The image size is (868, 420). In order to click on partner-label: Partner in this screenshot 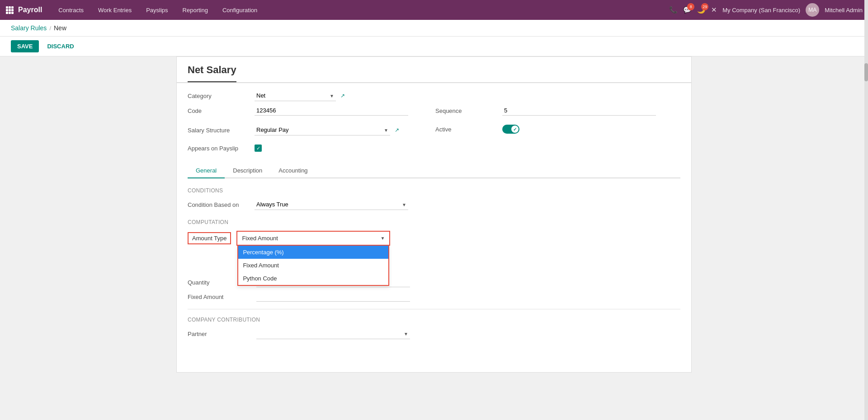, I will do `click(219, 334)`.